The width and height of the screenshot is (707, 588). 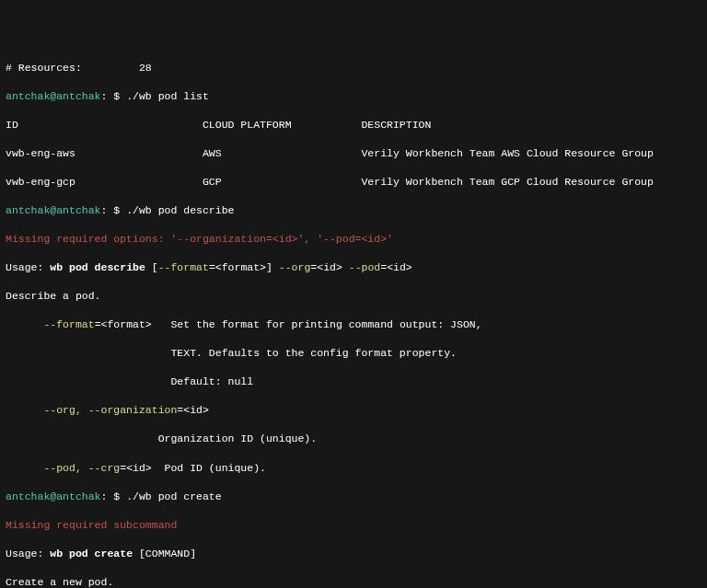 What do you see at coordinates (180, 210) in the screenshot?
I see `cmd-pod-describe: ./wb pod describe` at bounding box center [180, 210].